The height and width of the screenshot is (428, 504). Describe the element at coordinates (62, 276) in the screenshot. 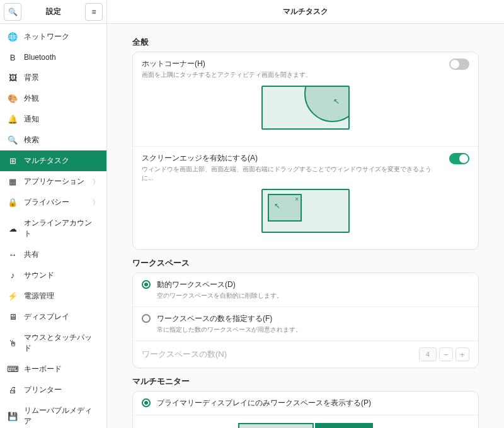

I see `nav-label: サウンド` at that location.